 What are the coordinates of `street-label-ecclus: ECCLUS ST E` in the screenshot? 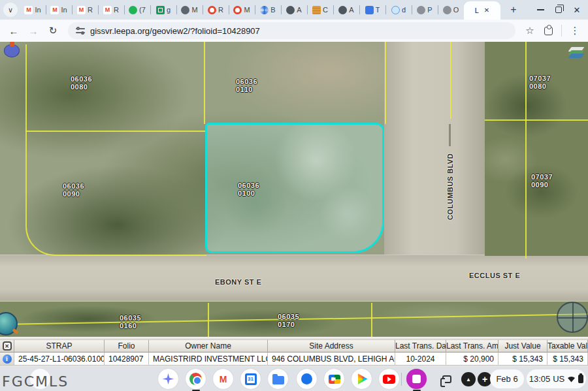 It's located at (495, 275).